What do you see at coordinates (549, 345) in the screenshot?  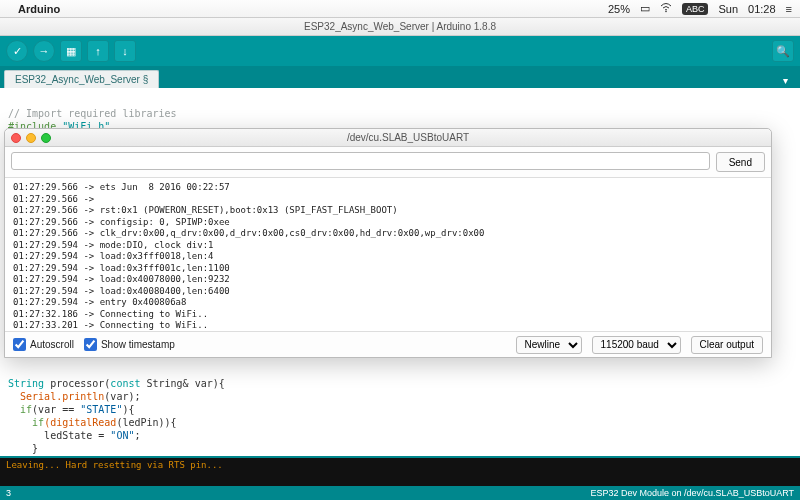 I see `line-ending-select: Newline` at bounding box center [549, 345].